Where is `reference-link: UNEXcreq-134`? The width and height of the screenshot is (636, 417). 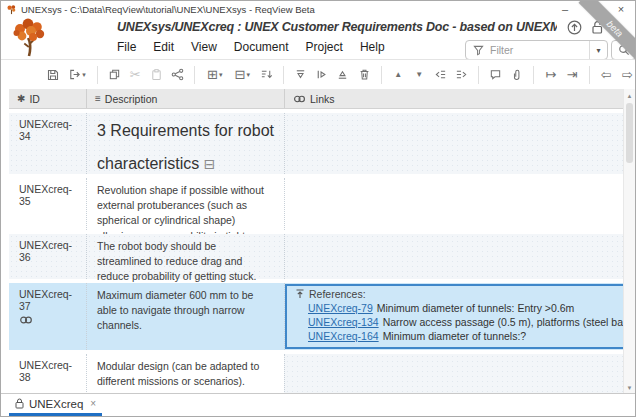
reference-link: UNEXcreq-134 is located at coordinates (344, 322).